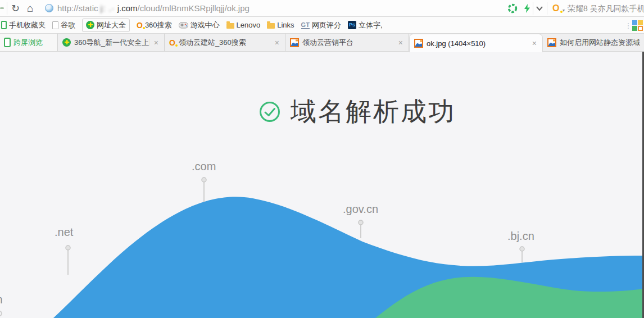 The width and height of the screenshot is (644, 318). What do you see at coordinates (2, 8) in the screenshot?
I see `back-button-fragment` at bounding box center [2, 8].